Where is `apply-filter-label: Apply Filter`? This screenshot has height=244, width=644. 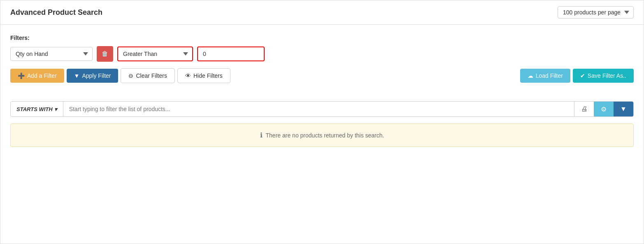
apply-filter-label: Apply Filter is located at coordinates (96, 76).